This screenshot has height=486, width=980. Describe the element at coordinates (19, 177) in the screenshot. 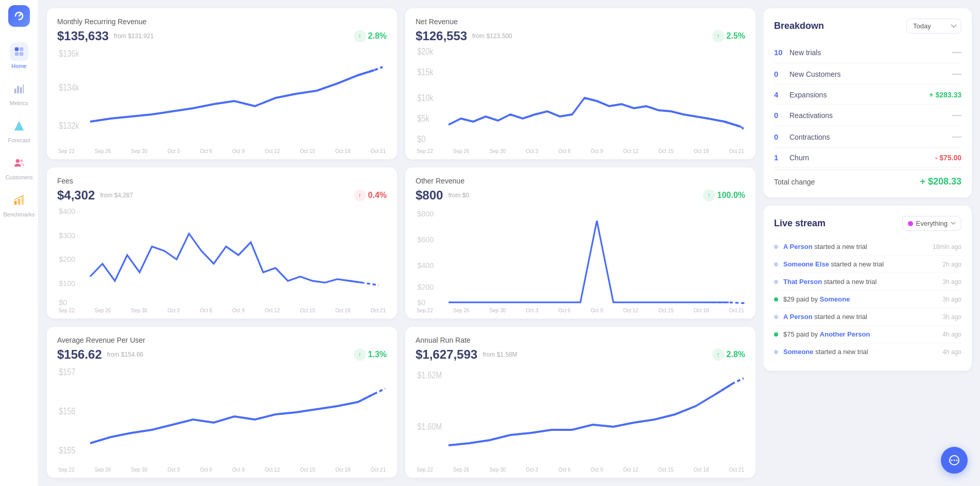

I see `sidebar-item-label: Customers` at that location.